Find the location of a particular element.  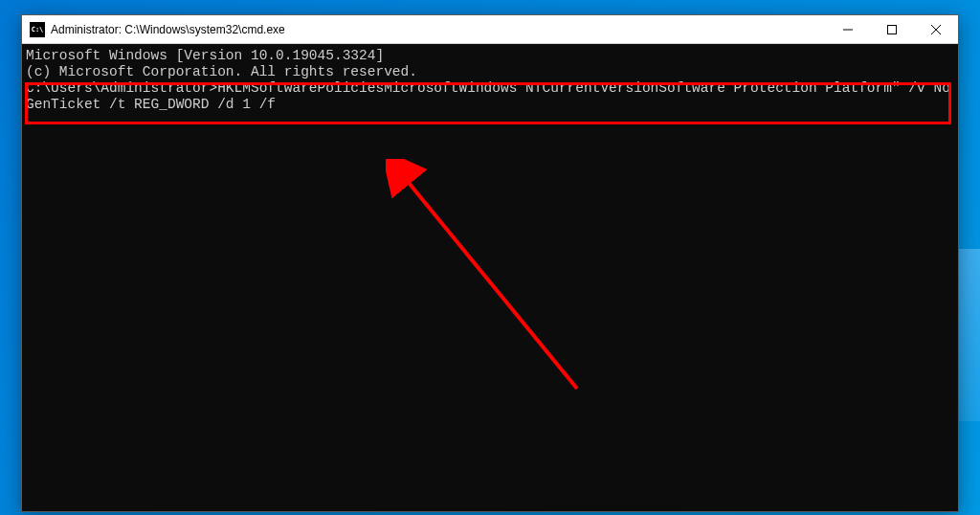

close-button is located at coordinates (936, 29).